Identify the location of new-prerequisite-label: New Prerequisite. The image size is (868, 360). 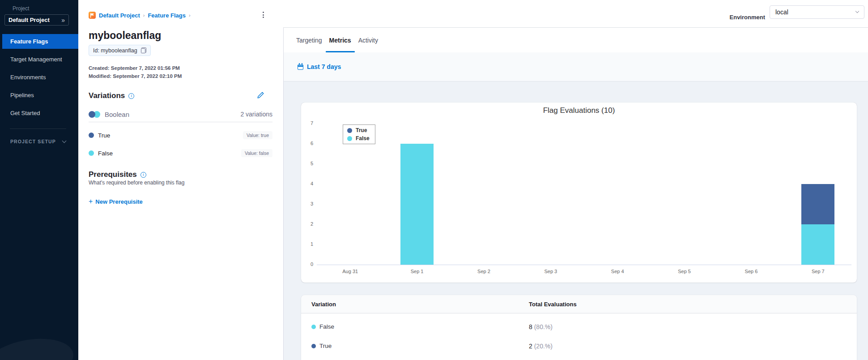
(119, 201).